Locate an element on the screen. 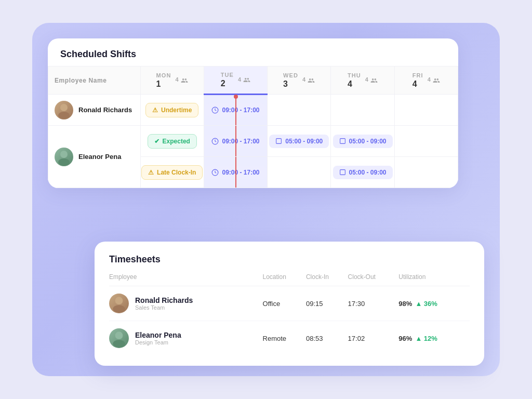 The width and height of the screenshot is (532, 399). eleanor-row2-mon: ⚠ Late Clock-In is located at coordinates (172, 172).